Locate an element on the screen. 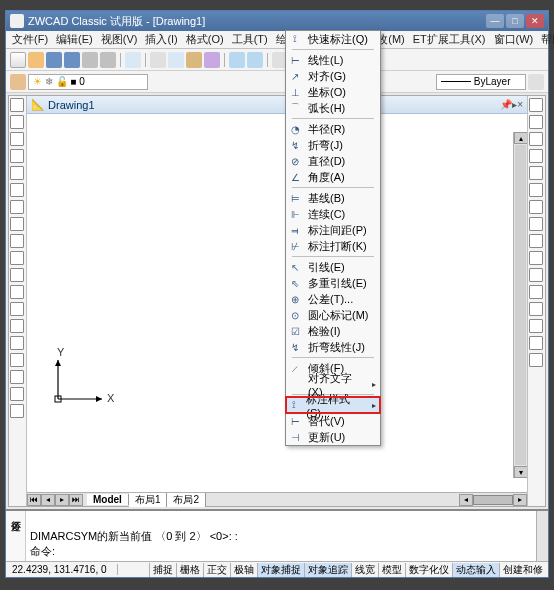 The image size is (554, 590). spline-tool-icon is located at coordinates (17, 241).